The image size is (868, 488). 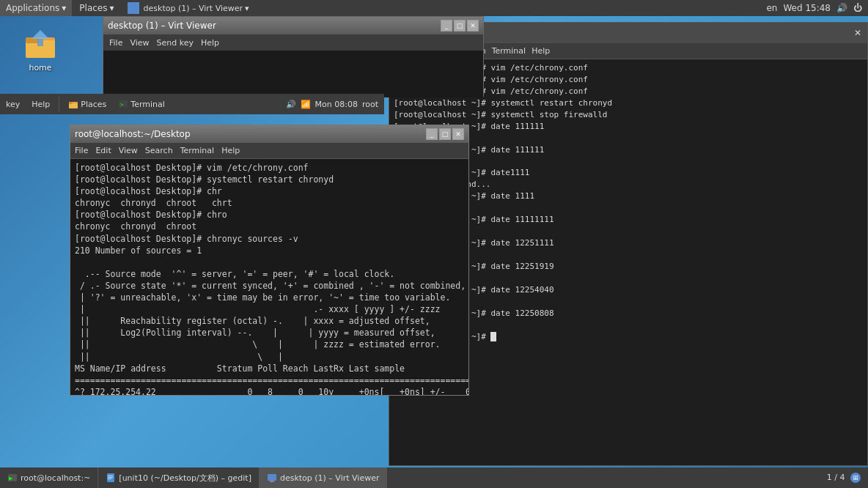 I want to click on virt-window-menubar: File View Send key Help, so click(x=293, y=42).